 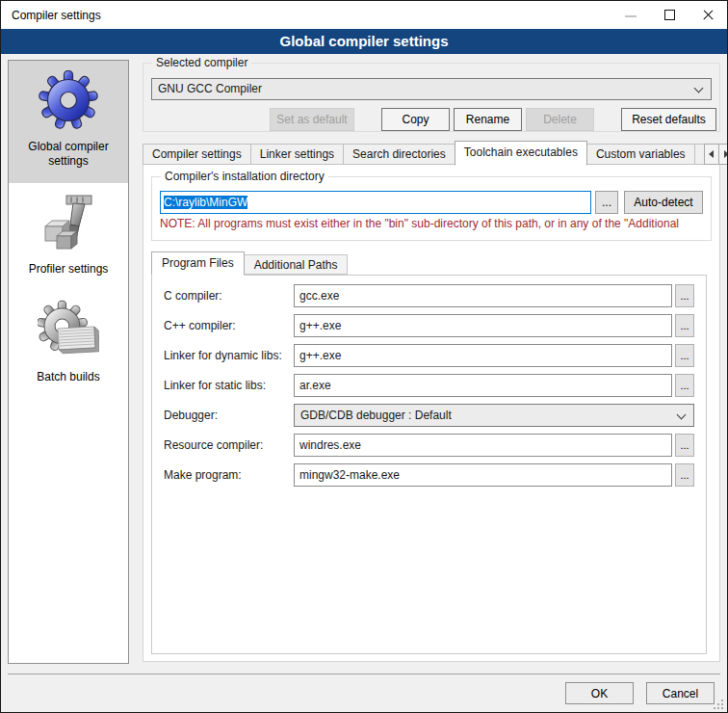 I want to click on arrow-right-icon, so click(x=726, y=154).